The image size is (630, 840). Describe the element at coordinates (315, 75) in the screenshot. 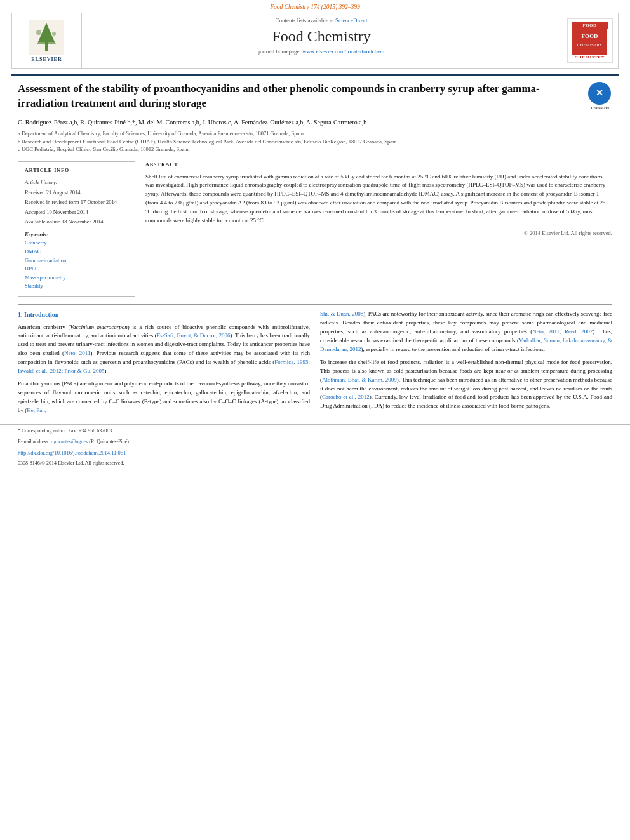

I see `header-divider` at that location.